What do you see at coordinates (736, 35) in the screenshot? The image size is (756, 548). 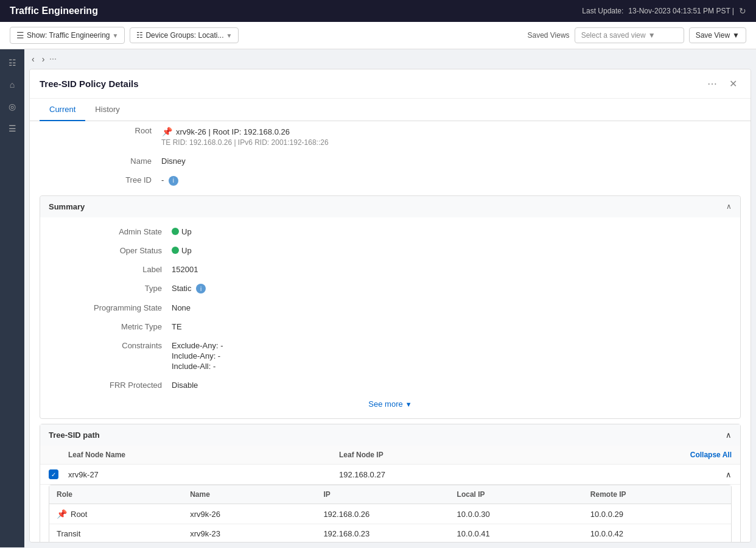 I see `save-view-chevron-icon: ▼` at bounding box center [736, 35].